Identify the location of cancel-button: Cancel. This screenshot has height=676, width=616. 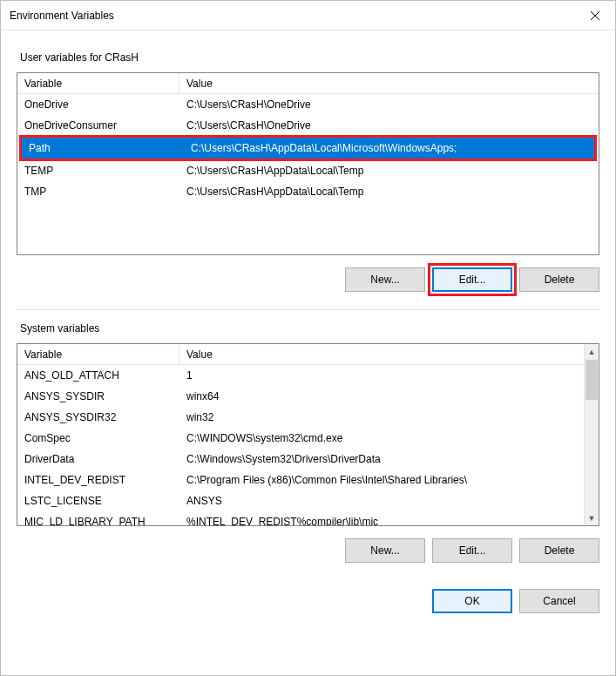
(559, 601).